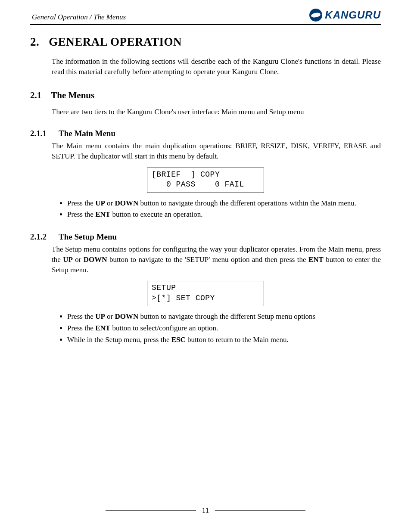  Describe the element at coordinates (119, 339) in the screenshot. I see `text-fragment: While in the Setup menu, press the` at that location.